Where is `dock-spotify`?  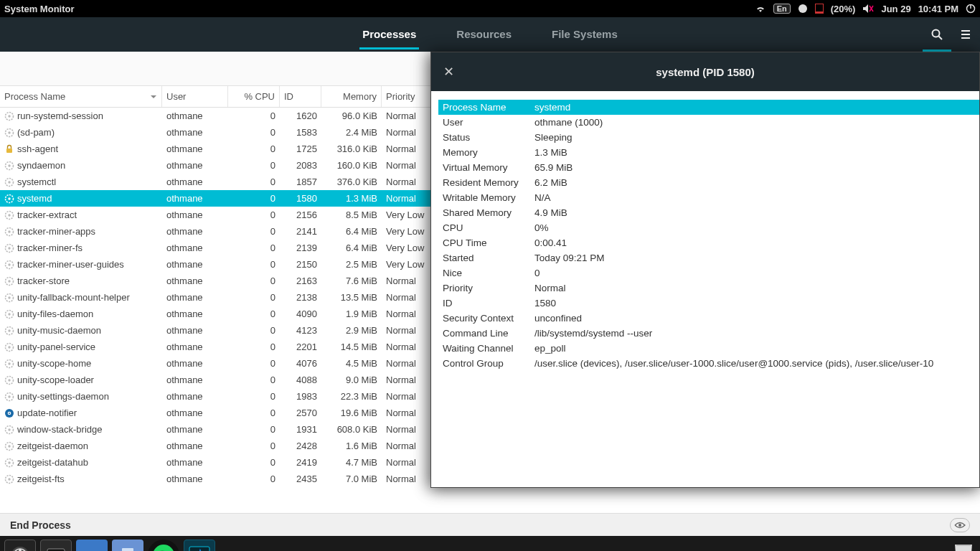
dock-spotify is located at coordinates (164, 545).